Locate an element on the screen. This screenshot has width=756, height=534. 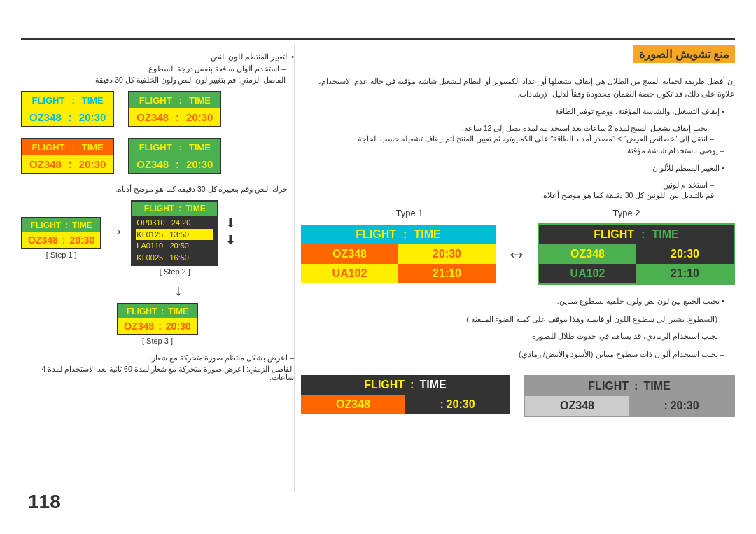
type1-row1-col2: 20:30 is located at coordinates (447, 254).